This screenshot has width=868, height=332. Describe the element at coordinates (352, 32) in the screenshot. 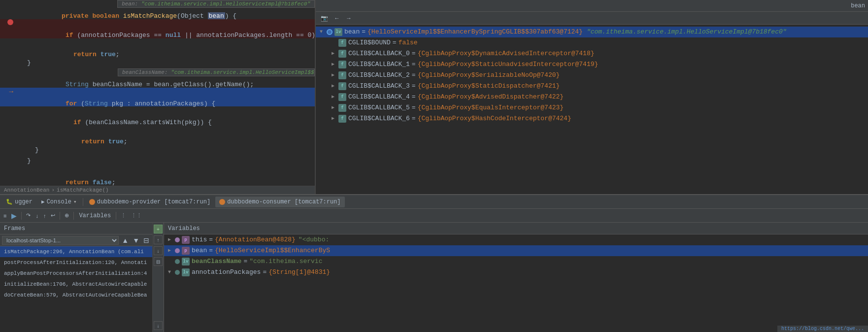

I see `var-name-bean: bean` at that location.